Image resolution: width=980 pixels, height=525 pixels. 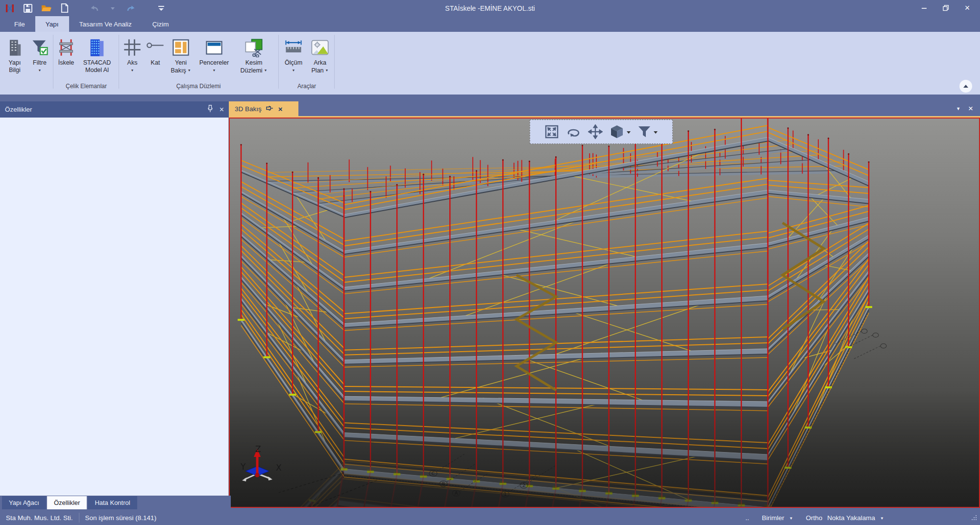 I want to click on ribbon-group-label-calisma-duzlemi: Çalışma Düzlemi, so click(x=198, y=86).